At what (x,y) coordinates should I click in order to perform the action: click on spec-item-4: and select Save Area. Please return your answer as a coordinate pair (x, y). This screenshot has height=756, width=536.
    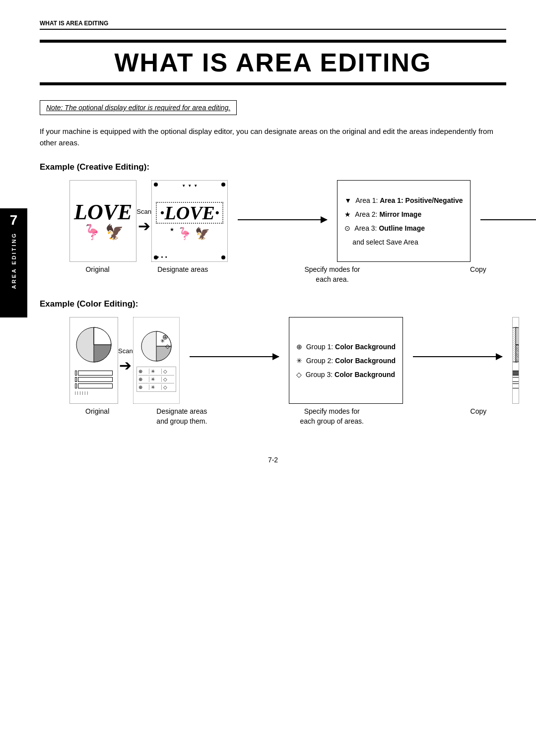
    Looking at the image, I should click on (403, 242).